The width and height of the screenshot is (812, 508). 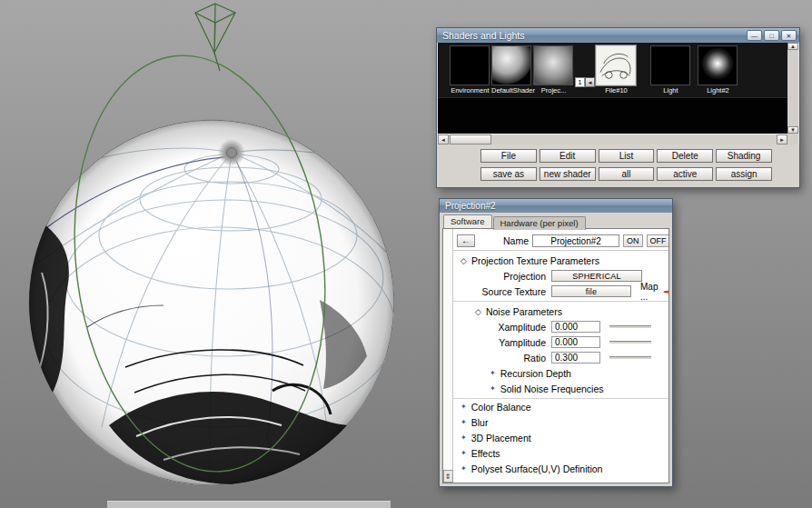 I want to click on projection-type-button: SPHERICAL, so click(x=597, y=276).